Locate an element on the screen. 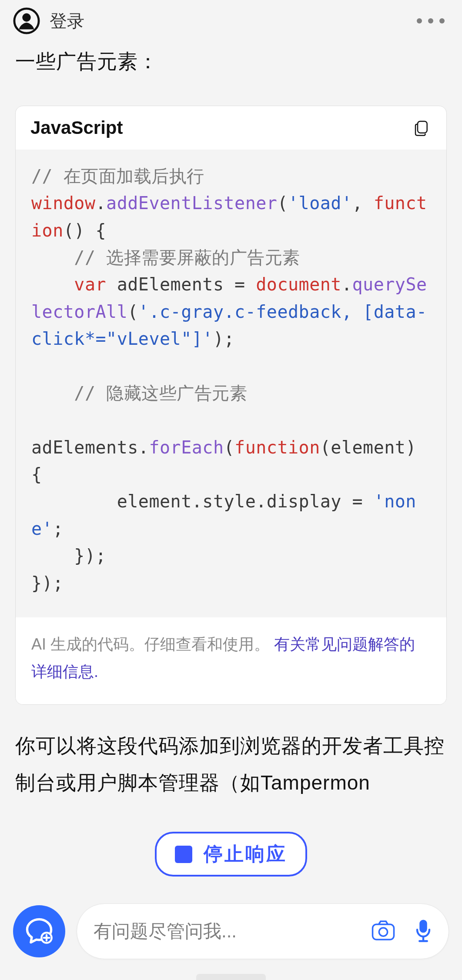  code-text: addEventListener is located at coordinates (191, 203).